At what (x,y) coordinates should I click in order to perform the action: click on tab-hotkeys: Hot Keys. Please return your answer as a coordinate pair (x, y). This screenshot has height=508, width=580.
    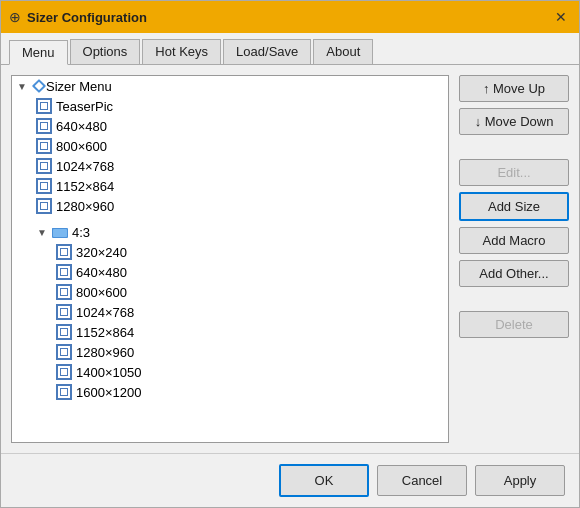
    Looking at the image, I should click on (182, 52).